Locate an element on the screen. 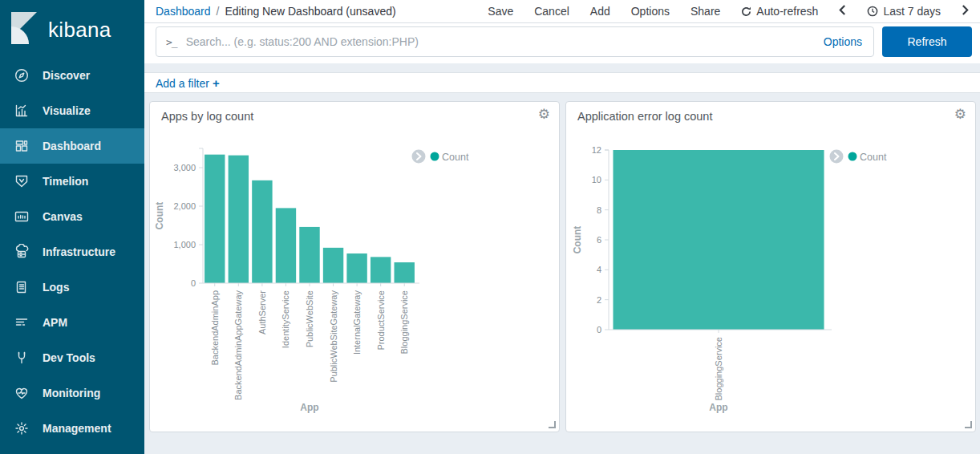 This screenshot has width=980, height=454. apm-icon is located at coordinates (22, 322).